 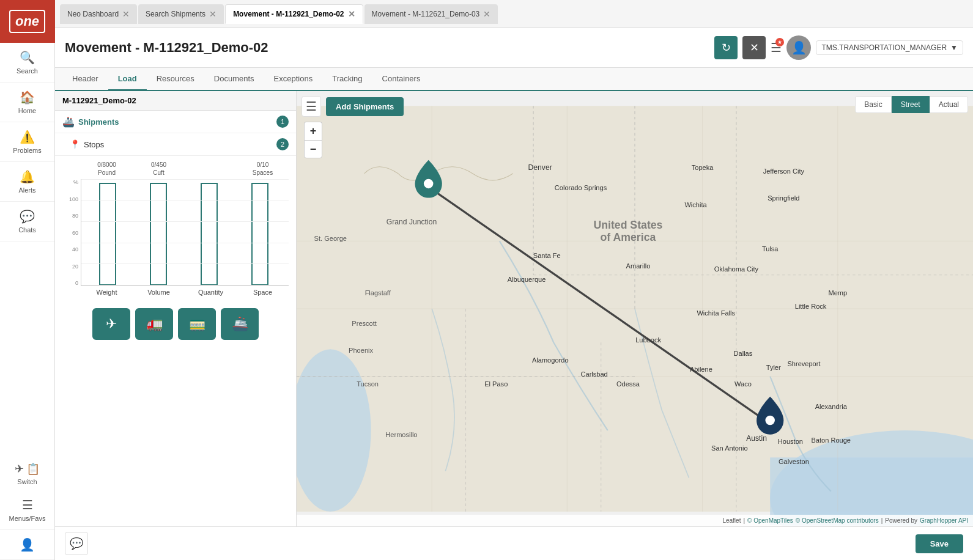 I want to click on chart-section: 0/8000Pound 0/450Cuft 0/10Spaces % 100 8…, so click(x=176, y=229).